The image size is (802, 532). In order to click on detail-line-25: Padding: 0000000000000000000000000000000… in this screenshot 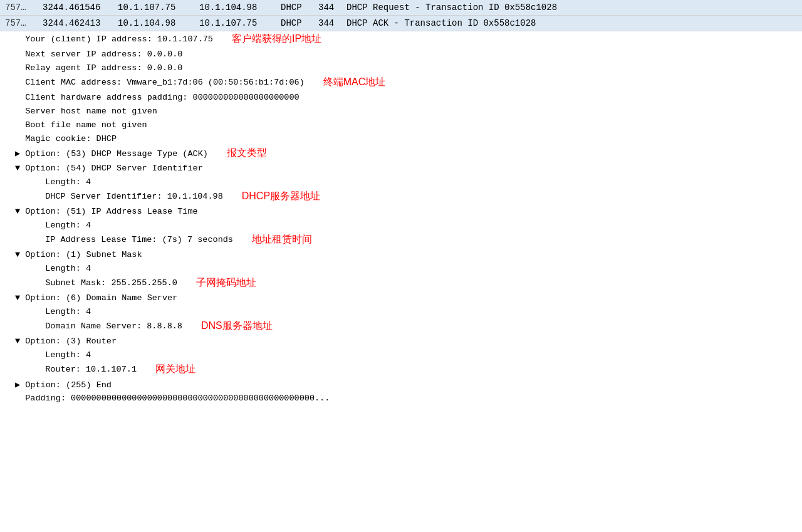, I will do `click(401, 398)`.